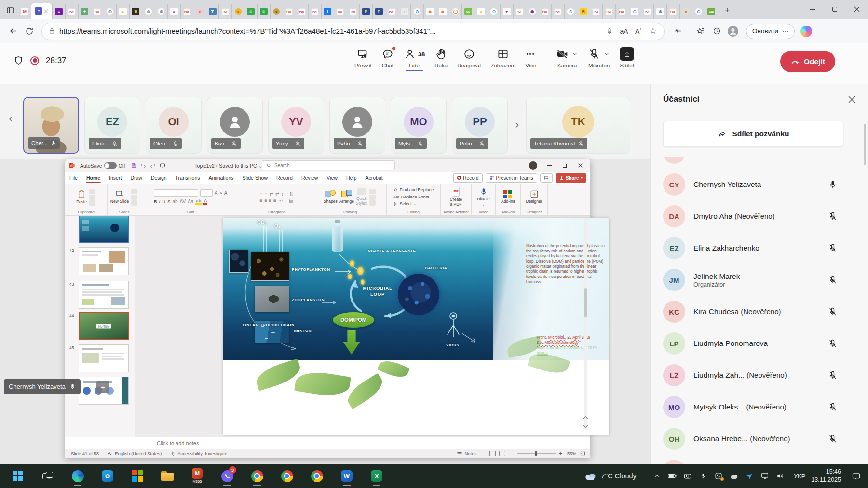  What do you see at coordinates (757, 407) in the screenshot?
I see `participant-row: MOMytsyk Oleks... (Neověřeno)` at bounding box center [757, 407].